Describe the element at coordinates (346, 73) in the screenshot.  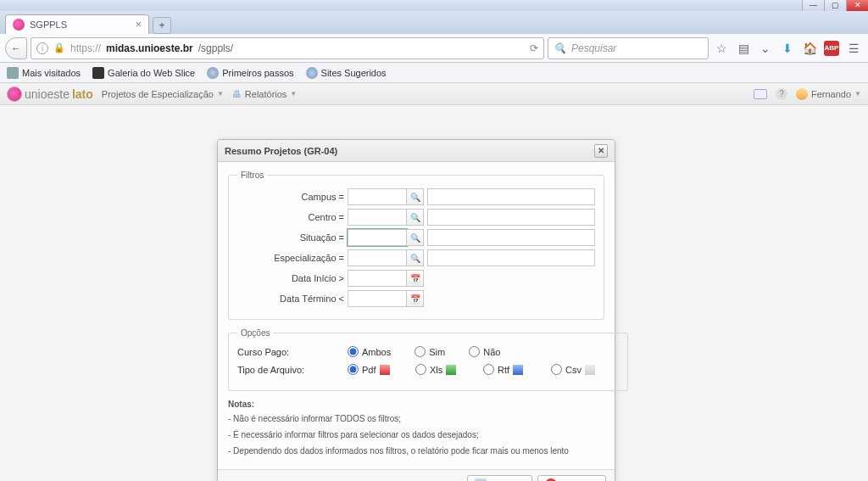
I see `bookmark-item: Sites Sugeridos` at that location.